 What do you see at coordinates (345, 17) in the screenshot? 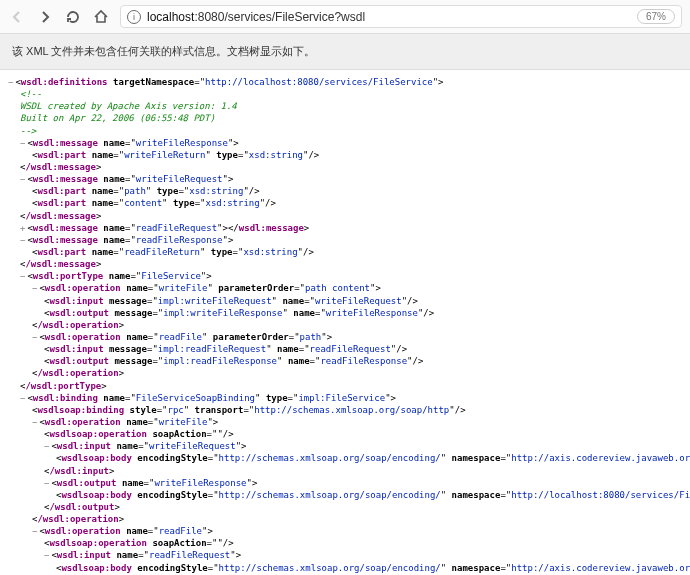
I see `browser-toolbar: i localhost:8080/services/FileService?ws…` at bounding box center [345, 17].